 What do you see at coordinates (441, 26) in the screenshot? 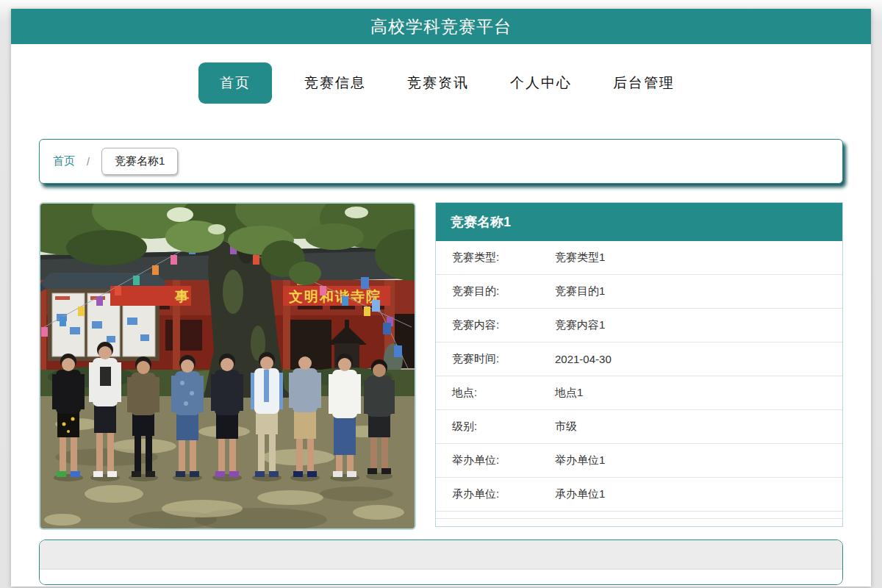
I see `app-title: 高校学科竞赛平台` at bounding box center [441, 26].